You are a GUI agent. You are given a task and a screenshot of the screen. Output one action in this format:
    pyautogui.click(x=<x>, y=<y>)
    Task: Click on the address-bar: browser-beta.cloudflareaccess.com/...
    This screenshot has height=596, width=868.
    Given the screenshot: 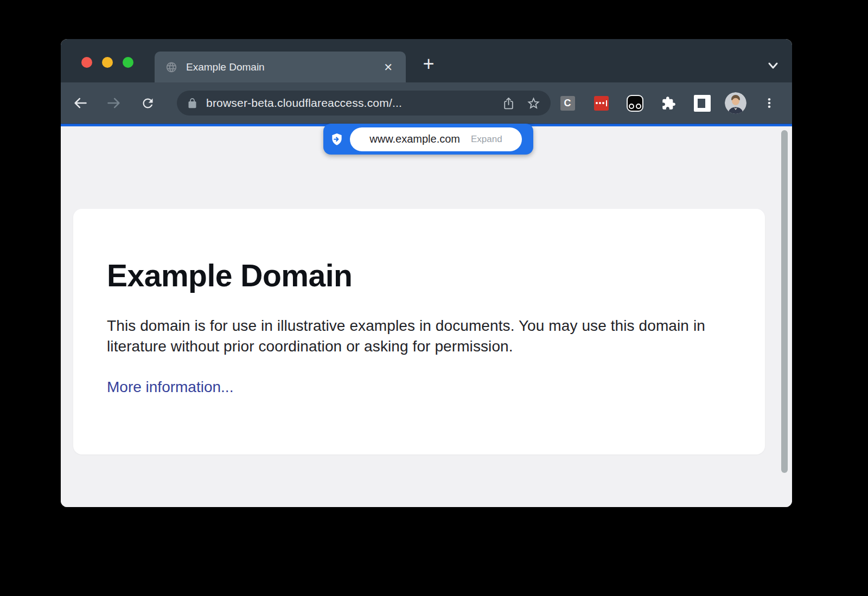 What is the action you would take?
    pyautogui.click(x=363, y=103)
    